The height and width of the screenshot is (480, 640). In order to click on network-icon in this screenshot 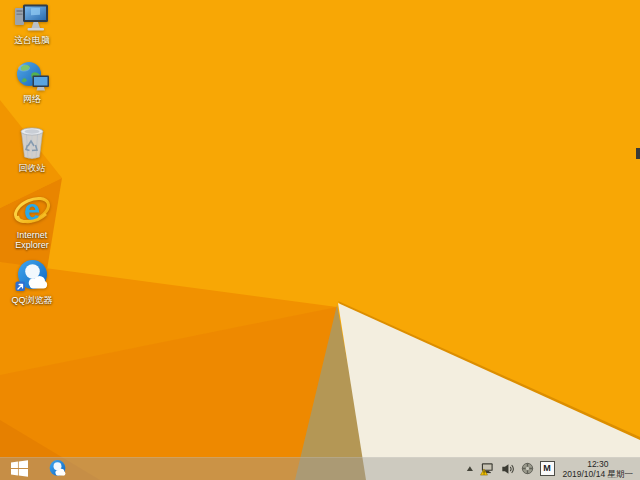, I will do `click(32, 76)`.